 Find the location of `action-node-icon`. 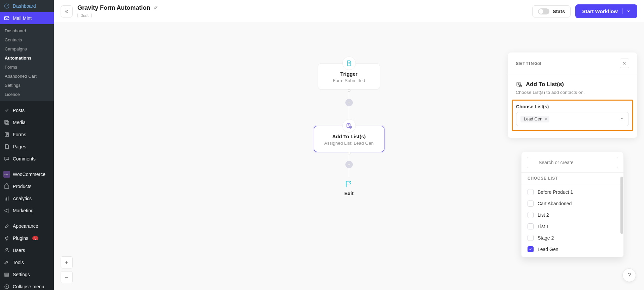

action-node-icon is located at coordinates (349, 126).